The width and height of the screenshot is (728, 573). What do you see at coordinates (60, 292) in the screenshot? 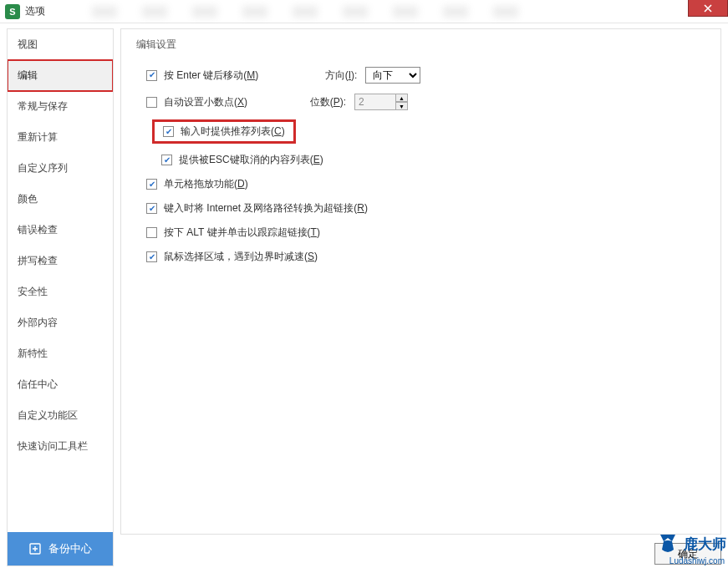
I see `sidebar-item-8: 安全性` at bounding box center [60, 292].